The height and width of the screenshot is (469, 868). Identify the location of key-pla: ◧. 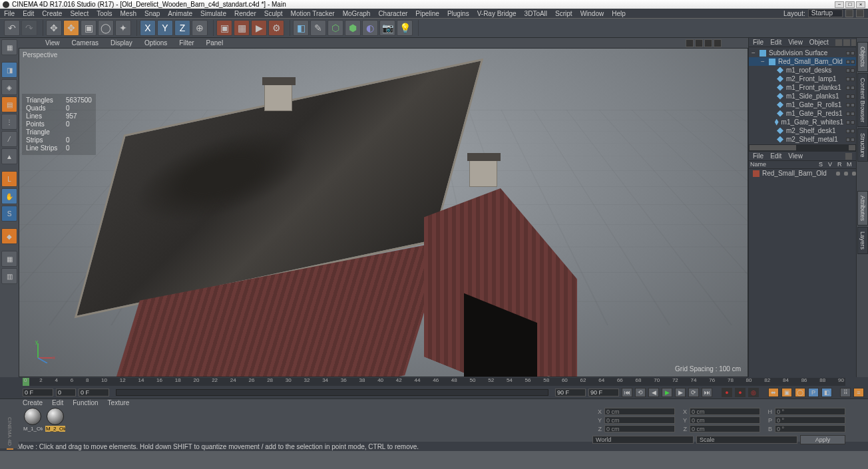
(827, 392).